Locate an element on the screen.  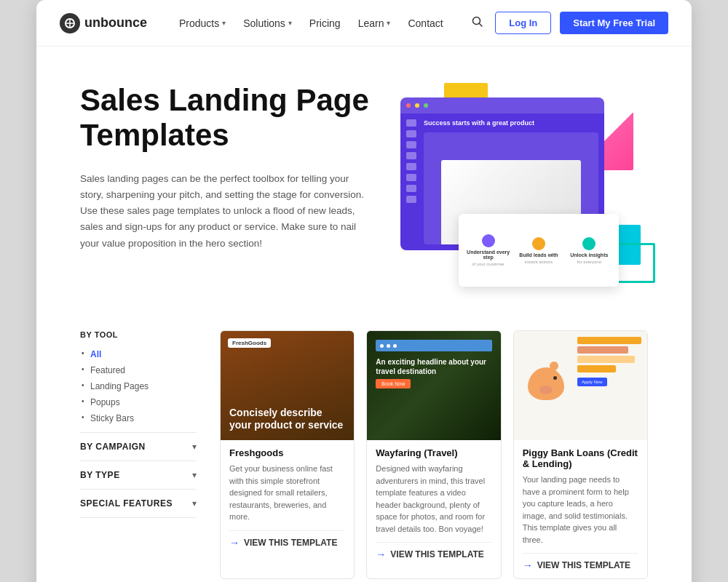
sidebar-filter-featured: Featured is located at coordinates (138, 370).